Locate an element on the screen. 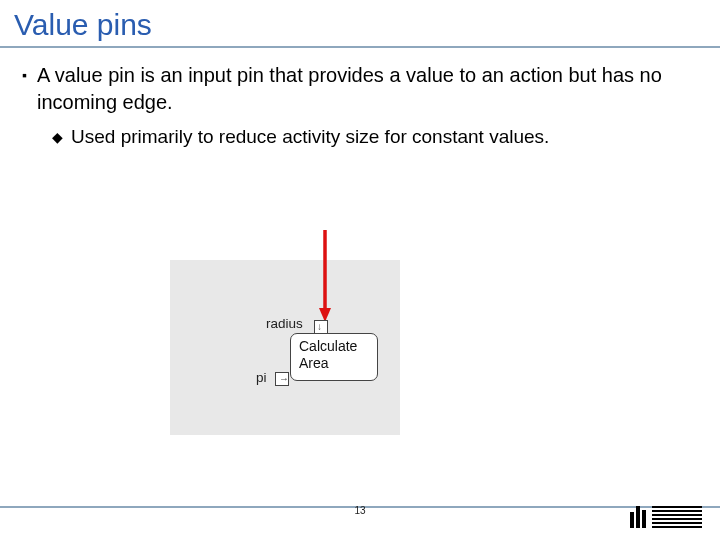 The width and height of the screenshot is (720, 540). page-number: 13 is located at coordinates (360, 510).